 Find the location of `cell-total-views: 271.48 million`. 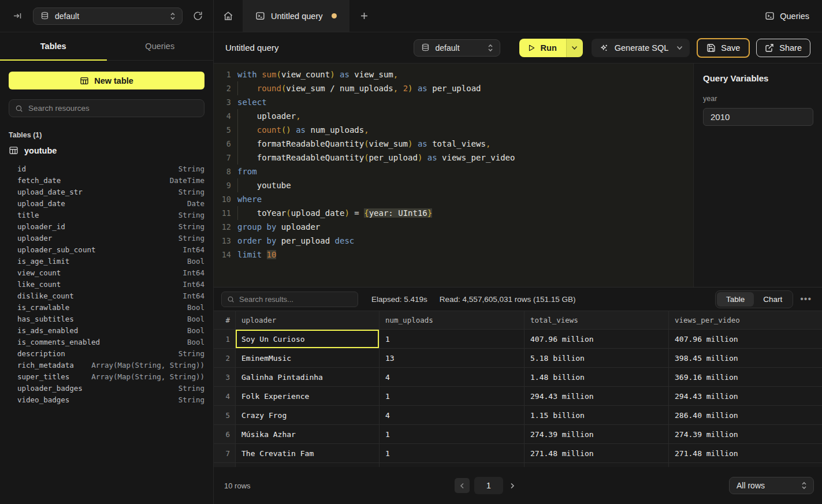

cell-total-views: 271.48 million is located at coordinates (597, 454).